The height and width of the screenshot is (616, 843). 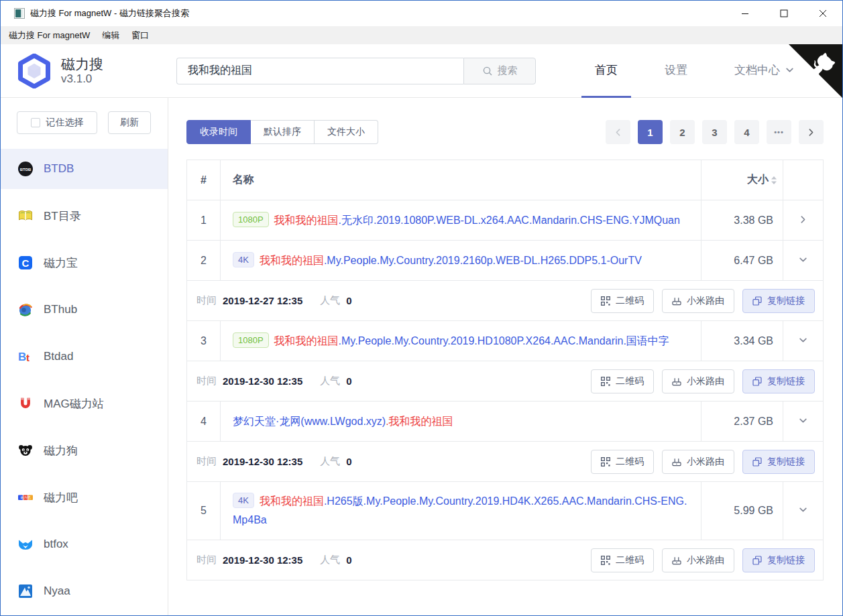 I want to click on pagination-ellipsis: •••, so click(x=779, y=132).